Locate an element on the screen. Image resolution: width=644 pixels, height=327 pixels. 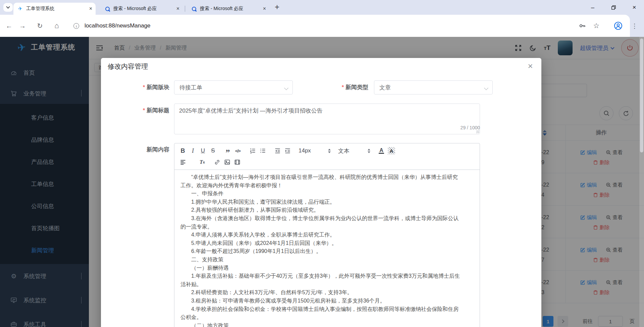
editor-paragraph: （一）薪酬待遇 is located at coordinates (321, 268).